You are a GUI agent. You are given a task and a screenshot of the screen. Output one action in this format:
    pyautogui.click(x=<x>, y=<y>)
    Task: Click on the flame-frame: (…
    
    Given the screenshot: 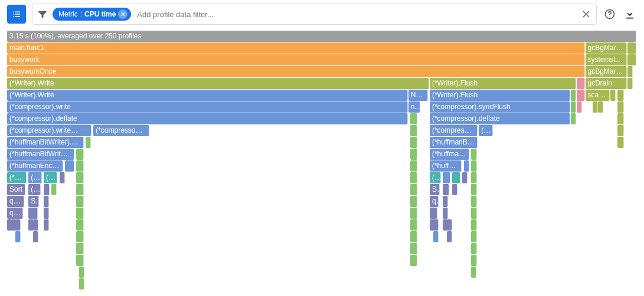 What is the action you would take?
    pyautogui.click(x=436, y=178)
    